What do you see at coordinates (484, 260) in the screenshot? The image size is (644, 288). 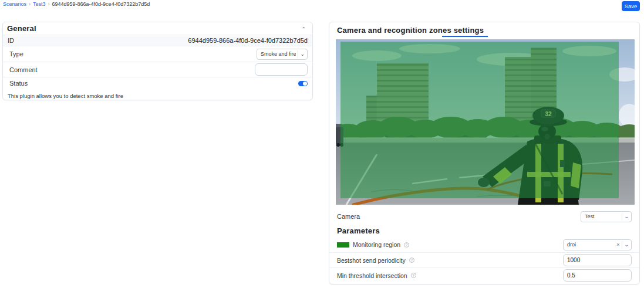 I see `bestshot-periodicity-row: Bestshot send periodicity ?` at bounding box center [484, 260].